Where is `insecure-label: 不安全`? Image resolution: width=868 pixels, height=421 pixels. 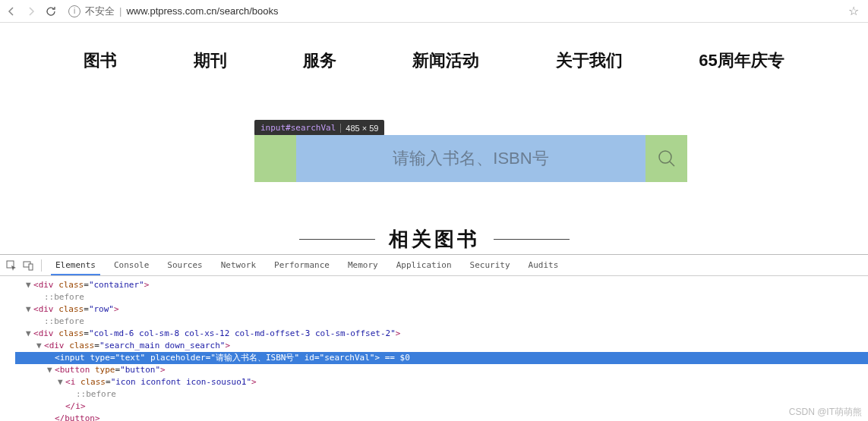
insecure-label: 不安全 is located at coordinates (100, 11).